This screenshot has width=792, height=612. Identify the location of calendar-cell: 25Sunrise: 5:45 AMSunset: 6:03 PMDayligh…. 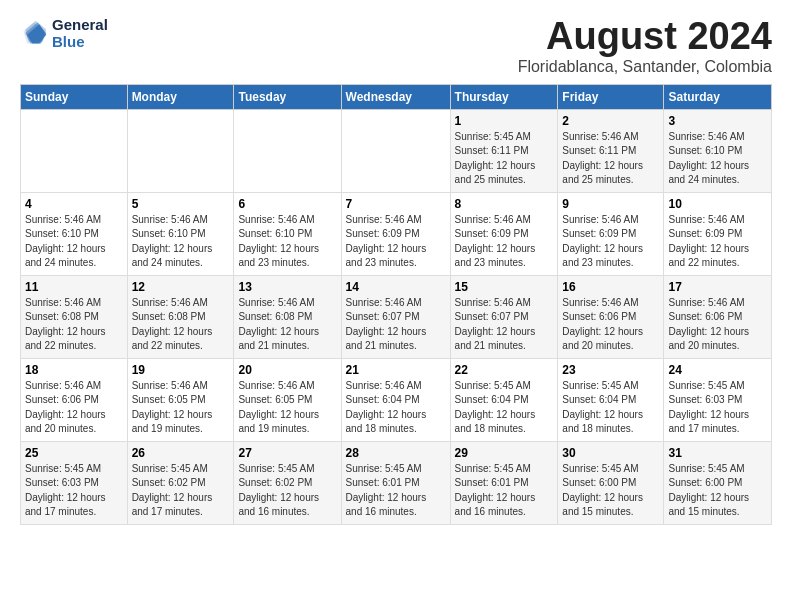
(74, 482).